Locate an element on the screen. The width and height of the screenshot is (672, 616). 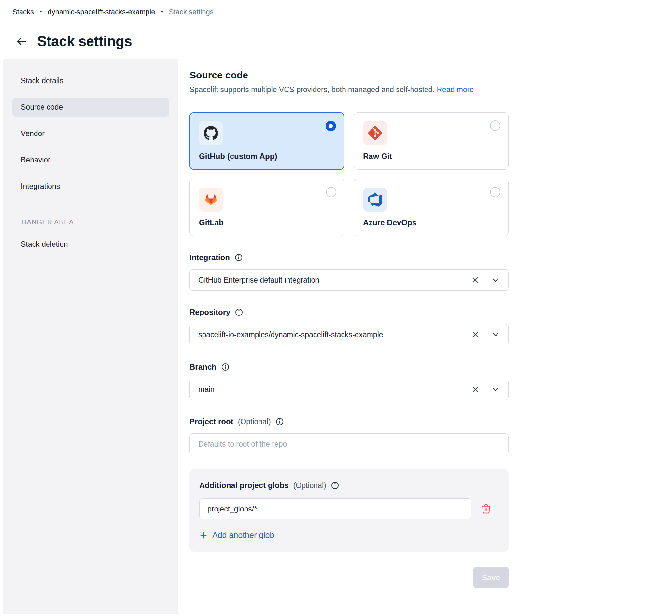
github-icon is located at coordinates (211, 133).